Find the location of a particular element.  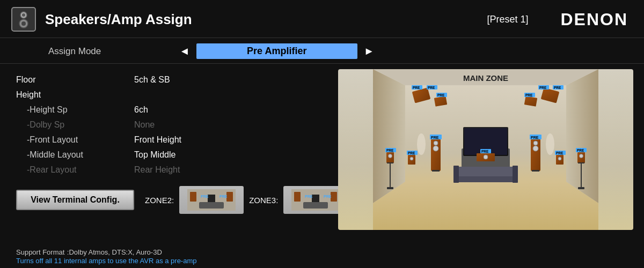

support-value: :Dolby Atmos, DTS:X, Auro-3D is located at coordinates (115, 252).